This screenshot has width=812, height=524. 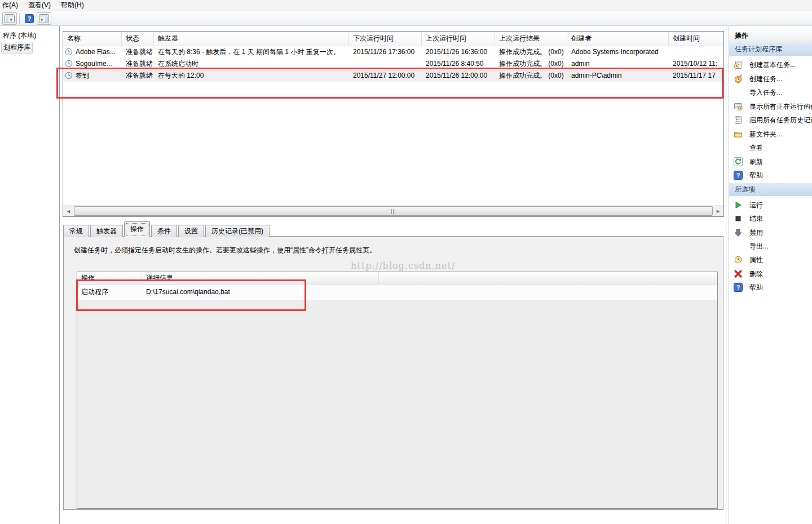 What do you see at coordinates (458, 52) in the screenshot?
I see `task-last-run: 2015/11/26 16:36:00` at bounding box center [458, 52].